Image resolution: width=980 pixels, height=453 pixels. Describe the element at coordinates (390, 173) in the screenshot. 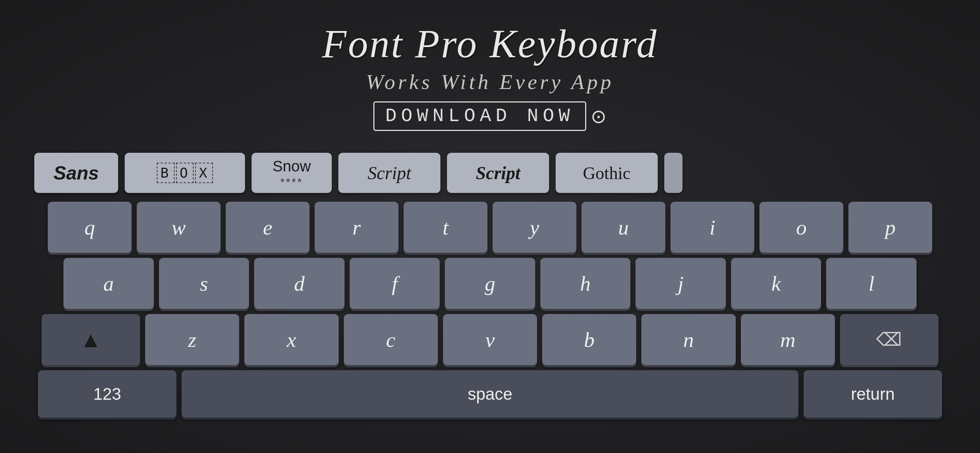

I see `font-btn-script1: Script` at that location.